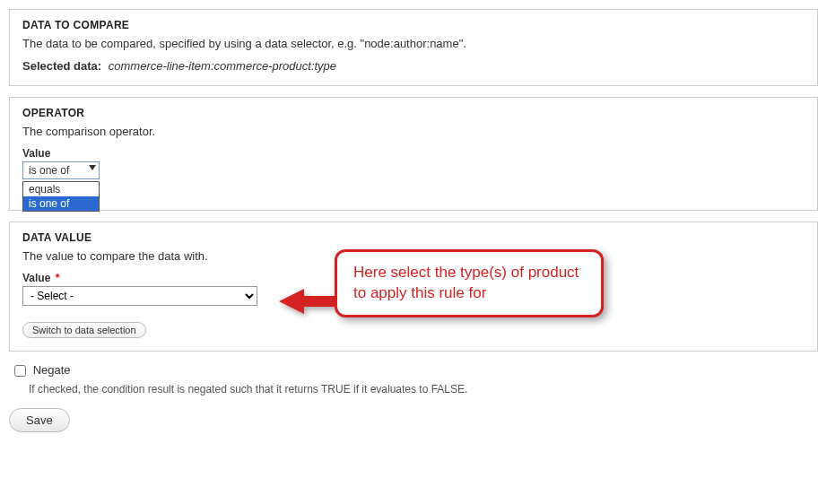  Describe the element at coordinates (84, 330) in the screenshot. I see `switch-to-data-selection-button: Switch to data selection` at that location.